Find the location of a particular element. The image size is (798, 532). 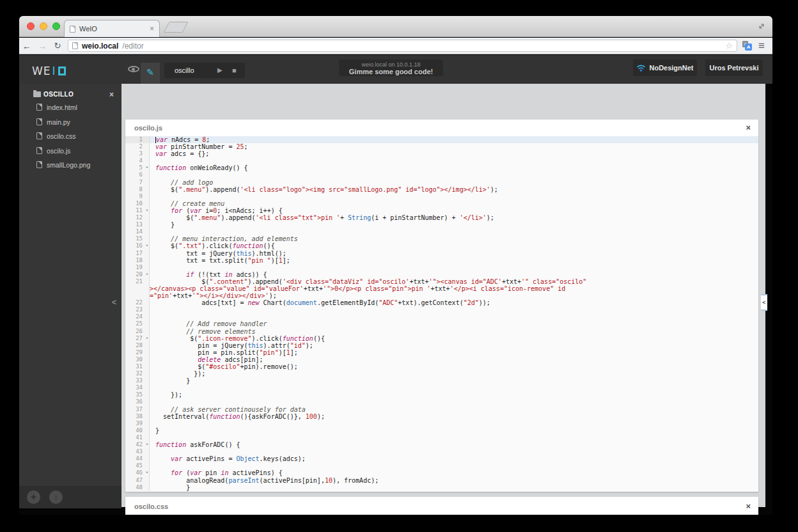

file-item: index.html is located at coordinates (70, 109).